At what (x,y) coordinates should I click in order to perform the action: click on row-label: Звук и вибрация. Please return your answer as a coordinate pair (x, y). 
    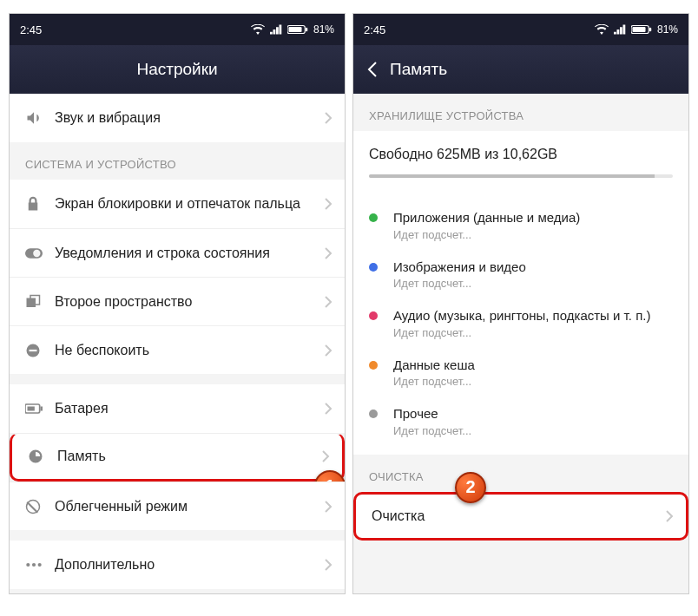
    Looking at the image, I should click on (189, 118).